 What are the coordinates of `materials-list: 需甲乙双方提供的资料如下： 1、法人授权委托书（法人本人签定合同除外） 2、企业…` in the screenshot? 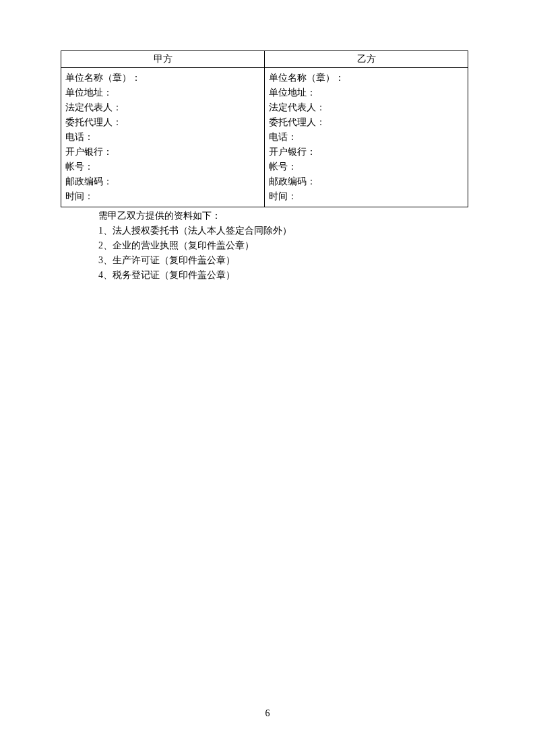 It's located at (286, 246).